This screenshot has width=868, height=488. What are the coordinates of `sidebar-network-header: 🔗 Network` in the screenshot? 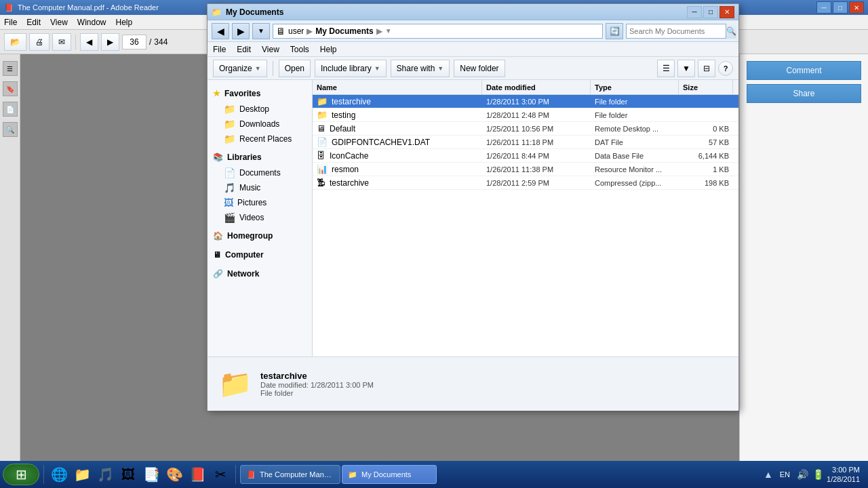 It's located at (260, 274).